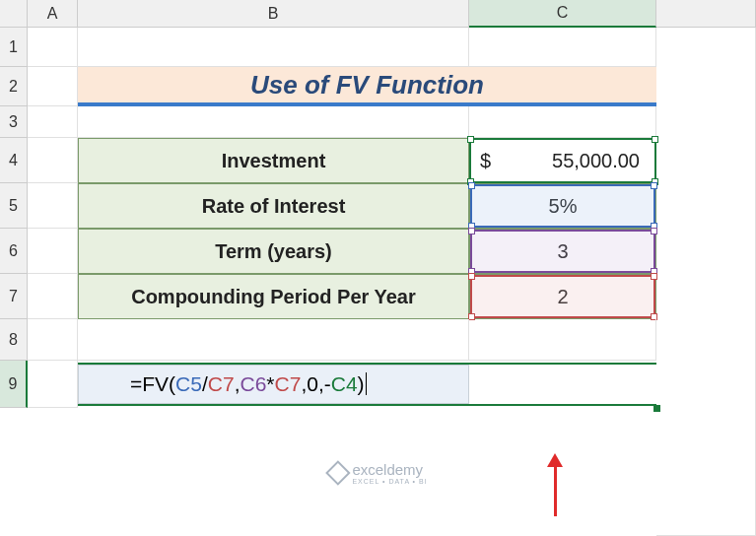 This screenshot has height=536, width=756. Describe the element at coordinates (274, 47) in the screenshot. I see `cell-b1` at that location.